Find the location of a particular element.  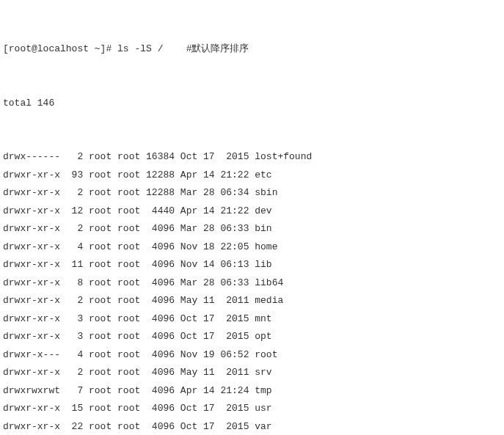

list-item: drwxr-xr-x 12 root root 4440 Apr 14 21:2… is located at coordinates (252, 211).